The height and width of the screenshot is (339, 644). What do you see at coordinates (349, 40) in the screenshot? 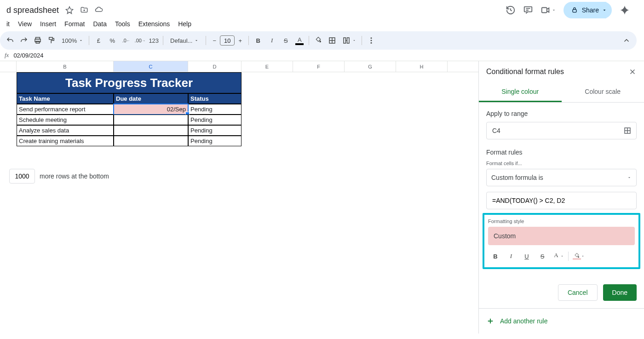
I see `merge-icon` at bounding box center [349, 40].